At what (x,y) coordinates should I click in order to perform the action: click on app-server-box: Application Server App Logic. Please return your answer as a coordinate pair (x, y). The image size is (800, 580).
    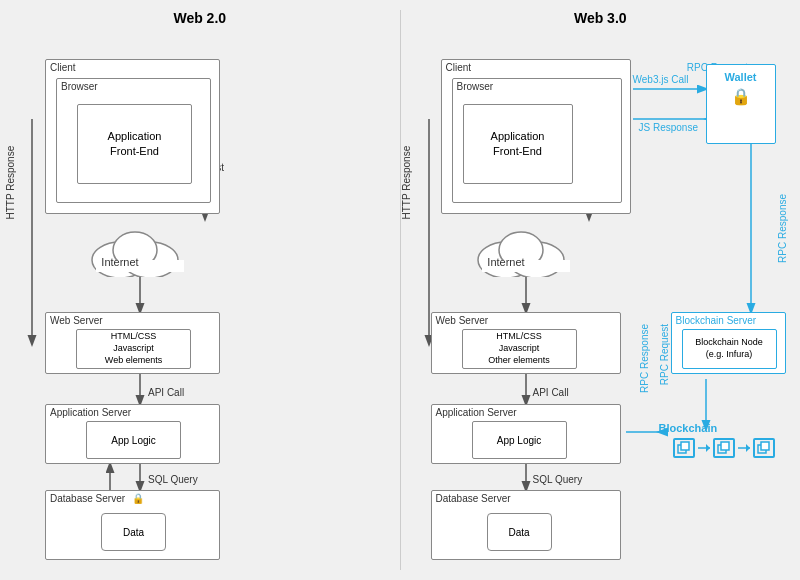
    Looking at the image, I should click on (132, 434).